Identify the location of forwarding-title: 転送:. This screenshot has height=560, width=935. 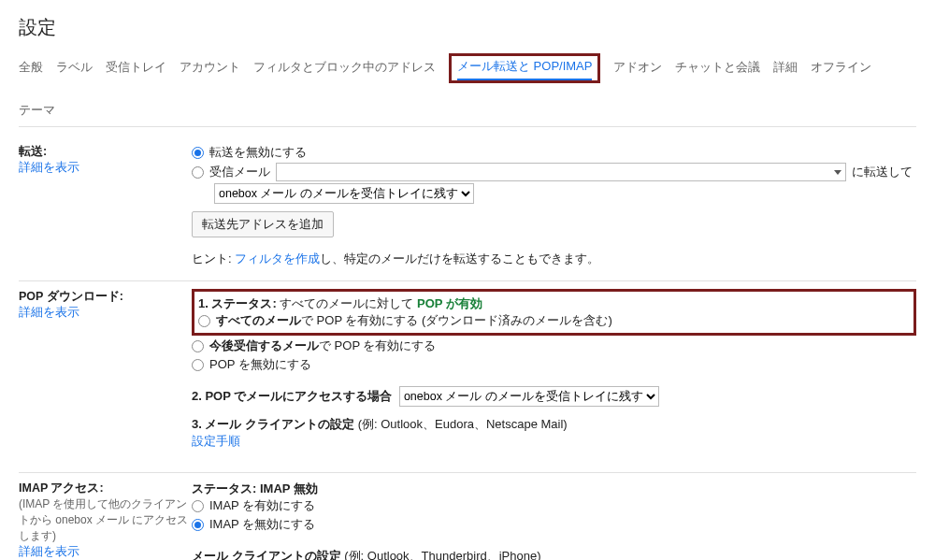
(33, 151).